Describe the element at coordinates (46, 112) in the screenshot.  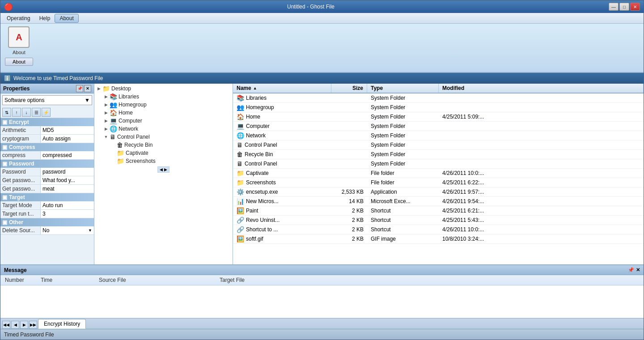
I see `prop-tool-5: ⚡` at that location.